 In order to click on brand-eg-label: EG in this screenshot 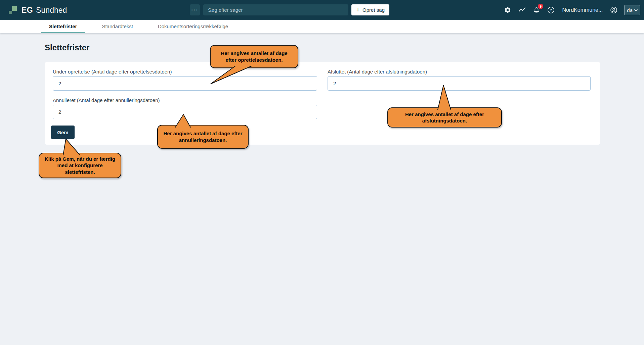, I will do `click(27, 10)`.